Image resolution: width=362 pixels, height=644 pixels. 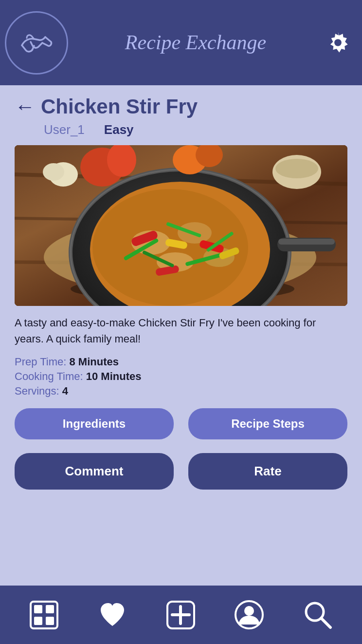 What do you see at coordinates (181, 362) in the screenshot?
I see `prep-time-row: Prep Time: 8 Minutes` at bounding box center [181, 362].